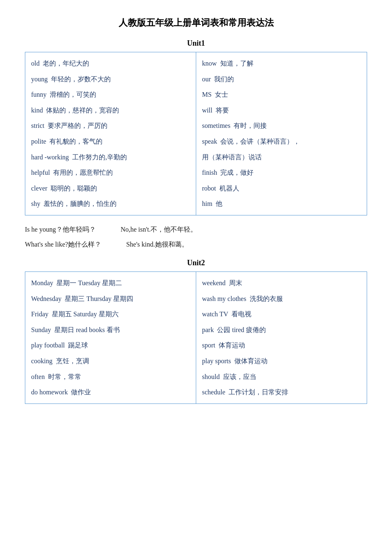 The image size is (392, 555). I want to click on vocab-row: robot 机器人, so click(281, 188).